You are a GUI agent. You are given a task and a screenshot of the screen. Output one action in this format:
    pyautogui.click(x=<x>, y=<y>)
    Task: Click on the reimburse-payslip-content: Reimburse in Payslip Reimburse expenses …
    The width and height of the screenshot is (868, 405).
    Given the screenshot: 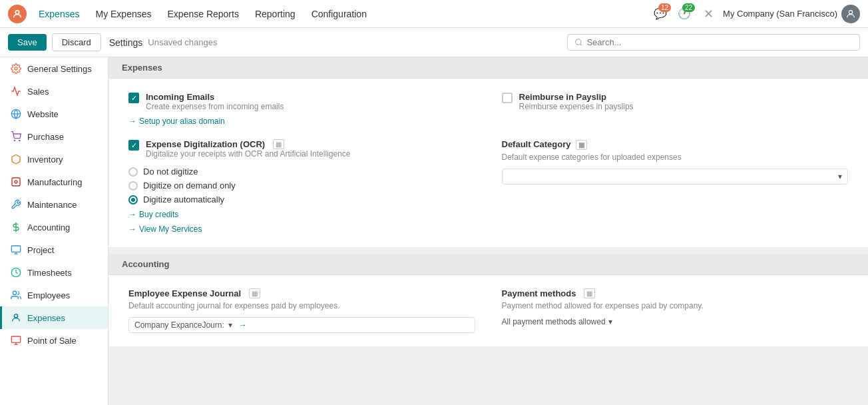 What is the action you would take?
    pyautogui.click(x=576, y=101)
    